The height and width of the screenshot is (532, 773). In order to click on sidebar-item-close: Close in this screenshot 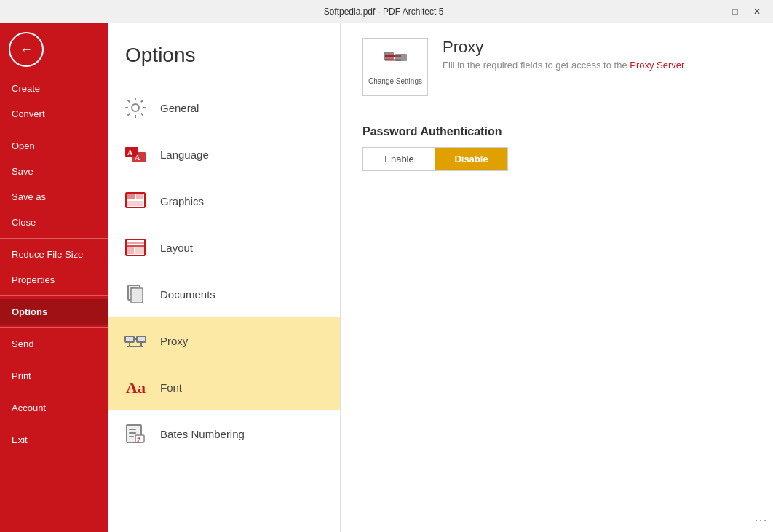, I will do `click(54, 223)`.